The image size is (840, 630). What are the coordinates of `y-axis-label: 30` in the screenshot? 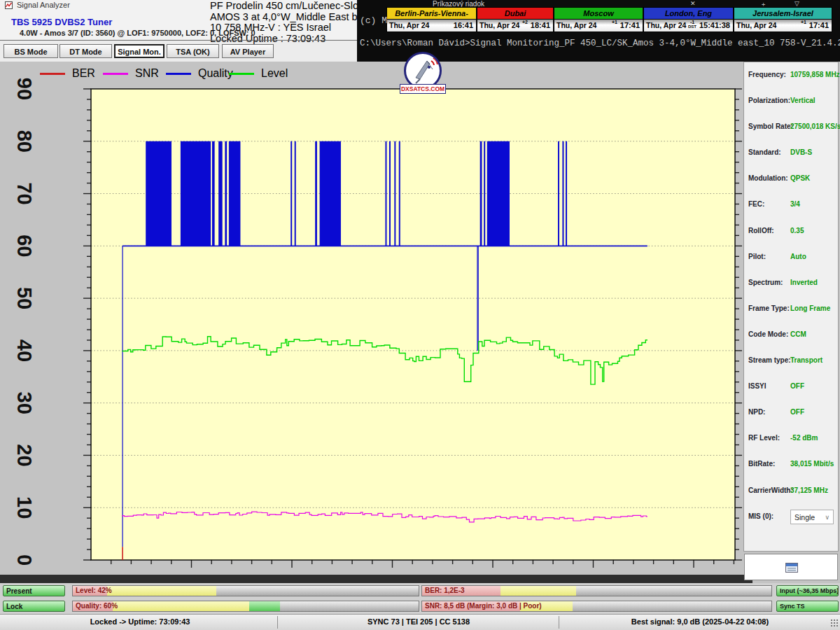 It's located at (24, 403).